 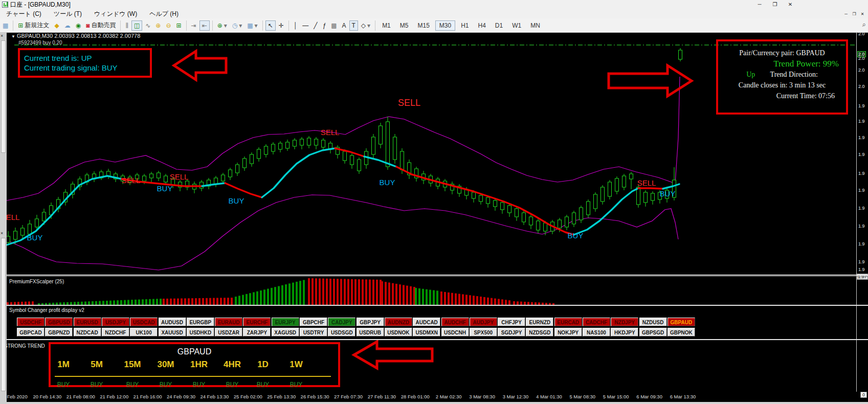 I want to click on symbol-cell-hkdjpy: HKDJPY, so click(x=625, y=332).